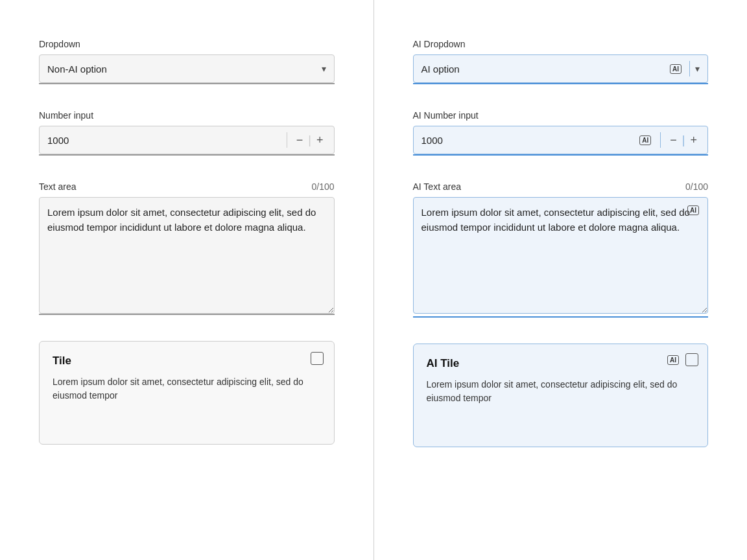 Image resolution: width=747 pixels, height=560 pixels. I want to click on ai-number-value: 1000, so click(530, 140).